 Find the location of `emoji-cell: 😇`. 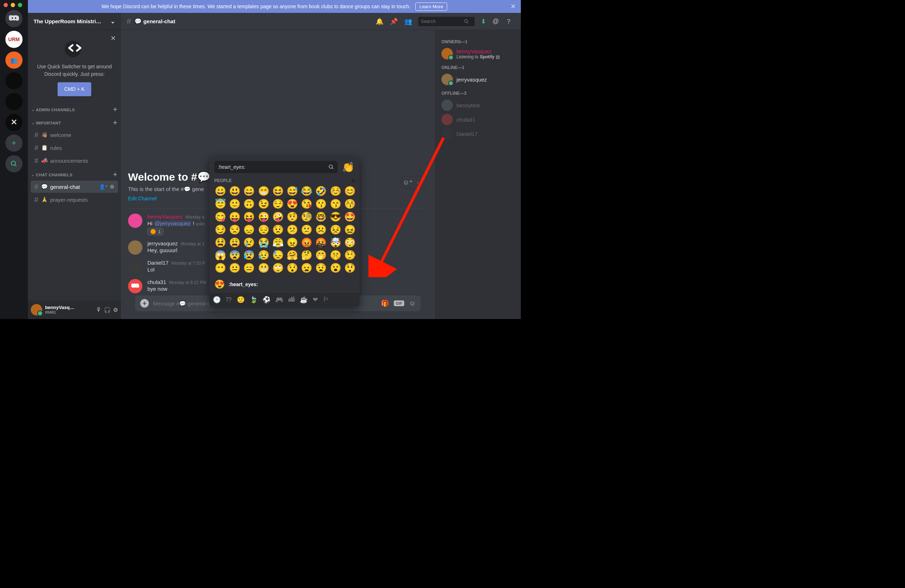

emoji-cell: 😇 is located at coordinates (220, 204).